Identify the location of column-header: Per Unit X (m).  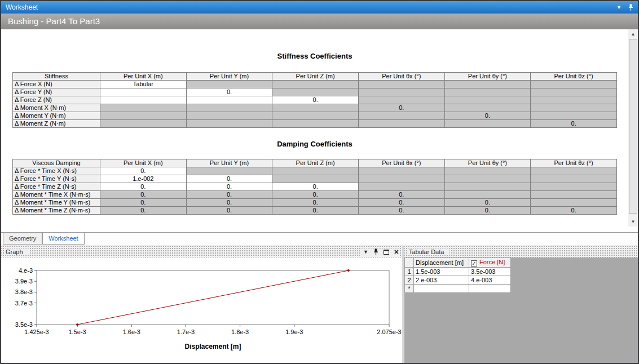
(143, 77).